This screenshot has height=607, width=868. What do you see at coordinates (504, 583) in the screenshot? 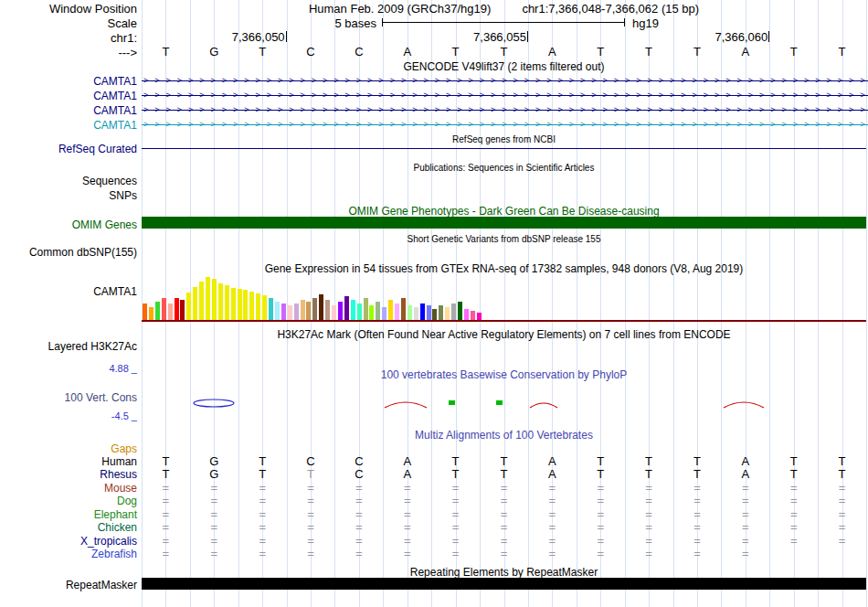
I see `repeatmasker-bar` at bounding box center [504, 583].